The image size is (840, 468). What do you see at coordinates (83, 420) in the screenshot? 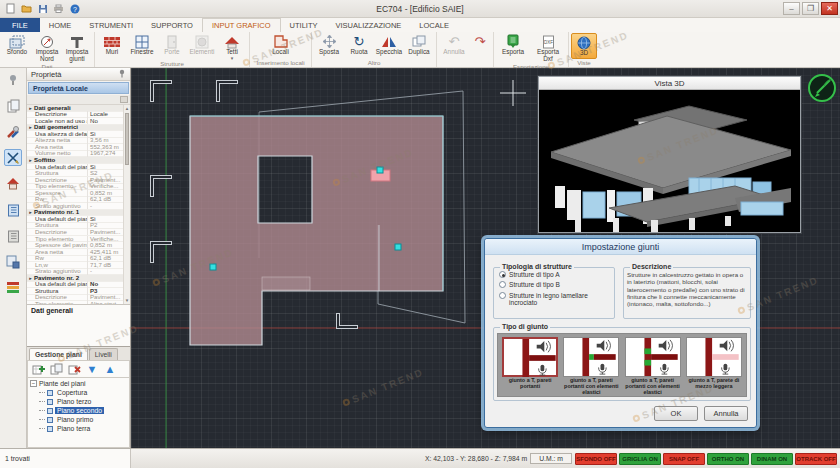
I see `tree-item: Piano primo` at bounding box center [83, 420].